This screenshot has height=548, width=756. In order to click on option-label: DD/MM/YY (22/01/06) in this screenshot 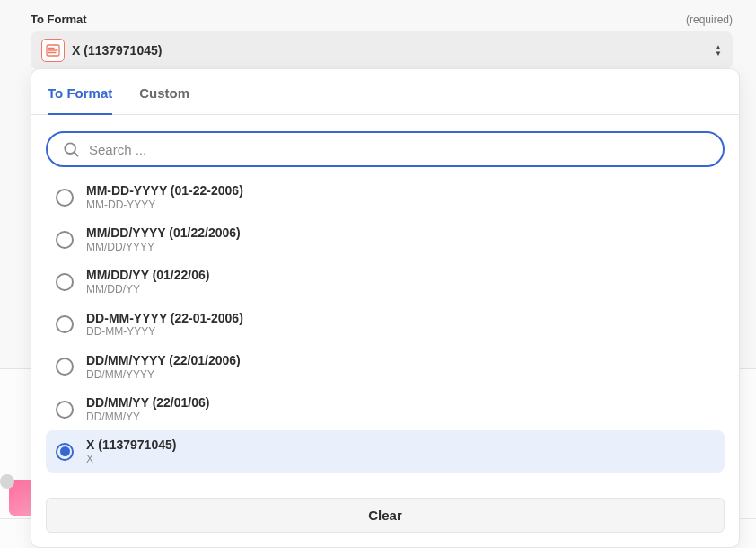, I will do `click(147, 402)`.